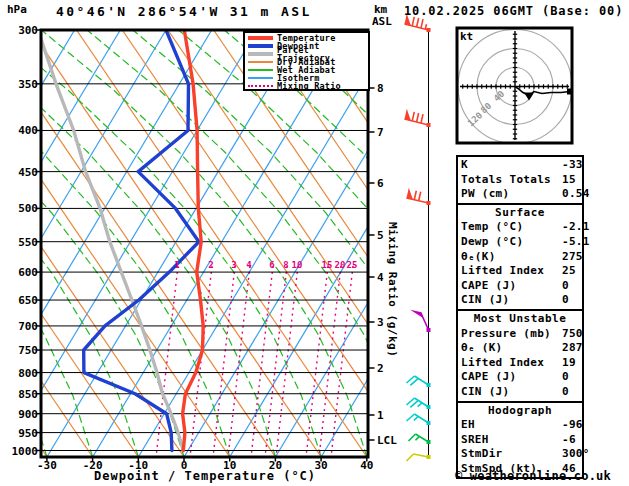 The width and height of the screenshot is (629, 486). Describe the element at coordinates (569, 364) in the screenshot. I see `table-row-value: 19` at that location.